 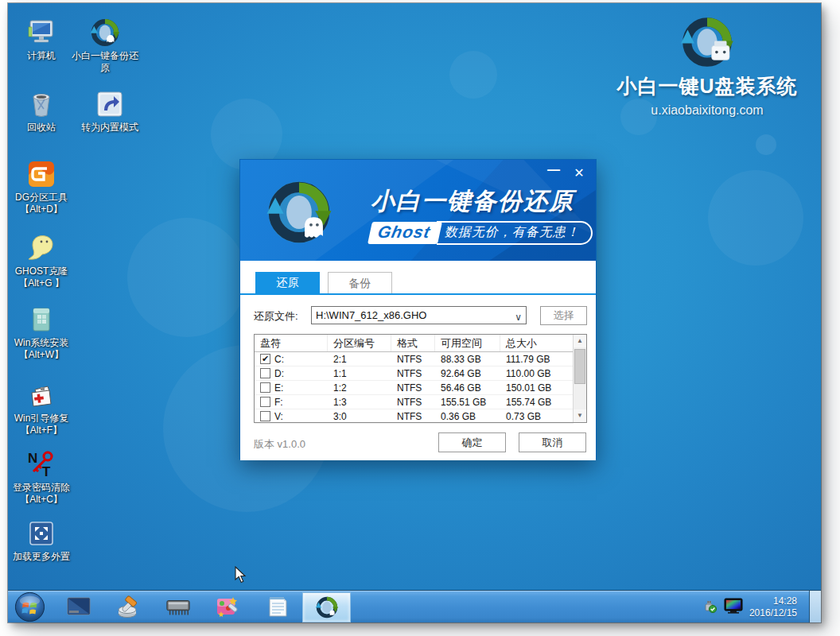 I want to click on usb-safely-remove-icon, so click(x=710, y=607).